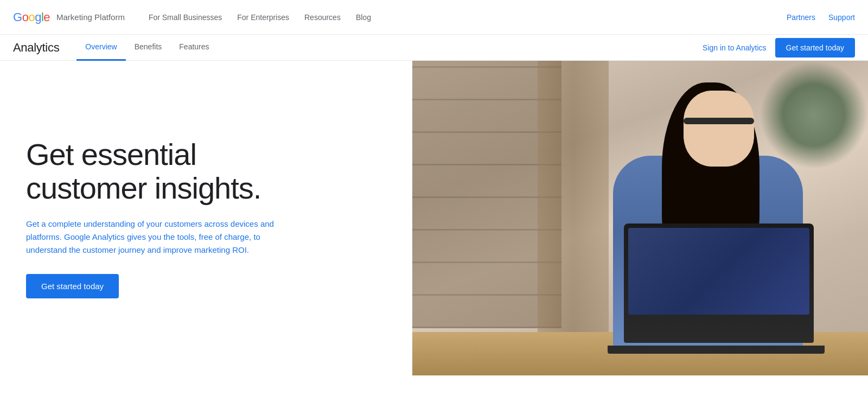  What do you see at coordinates (194, 48) in the screenshot?
I see `tab-features: Features` at bounding box center [194, 48].